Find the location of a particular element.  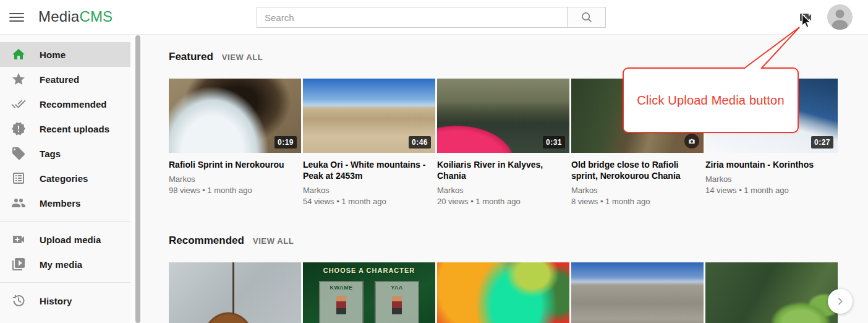

section-title-recommended: Recommended is located at coordinates (206, 241).